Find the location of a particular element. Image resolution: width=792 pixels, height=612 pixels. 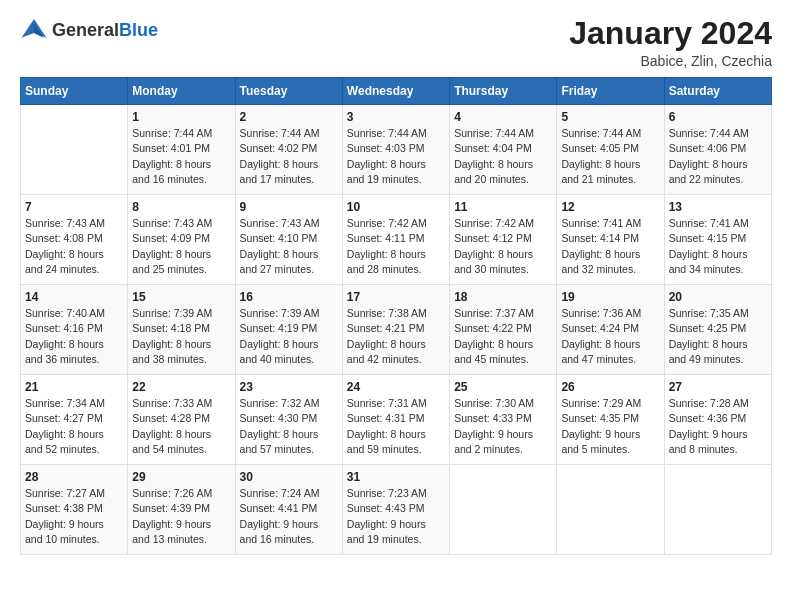

calendar-cell: 4Sunrise: 7:44 AMSunset: 4:04 PMDaylight… is located at coordinates (504, 150).